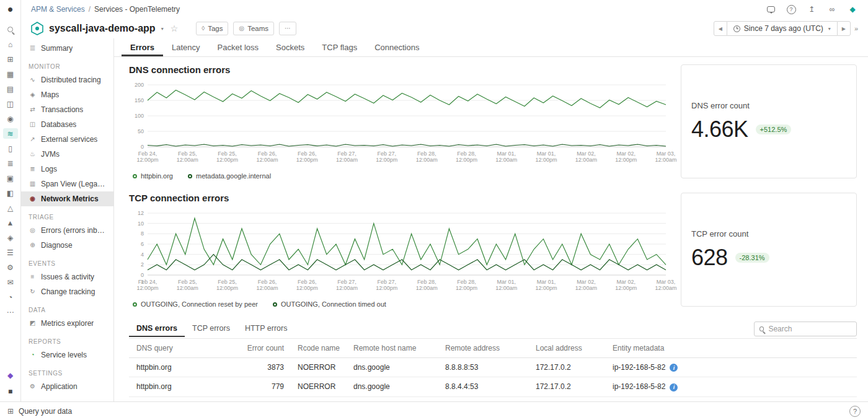 The width and height of the screenshot is (868, 420). I want to click on service-hexagon-icon, so click(37, 28).